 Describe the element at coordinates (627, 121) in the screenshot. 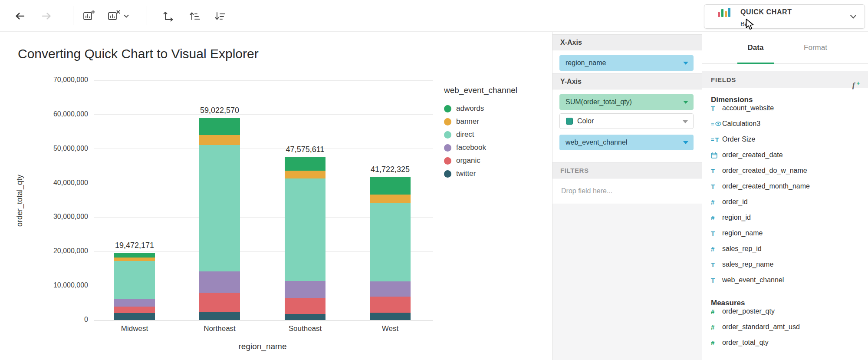

I see `color-pill: Color` at that location.